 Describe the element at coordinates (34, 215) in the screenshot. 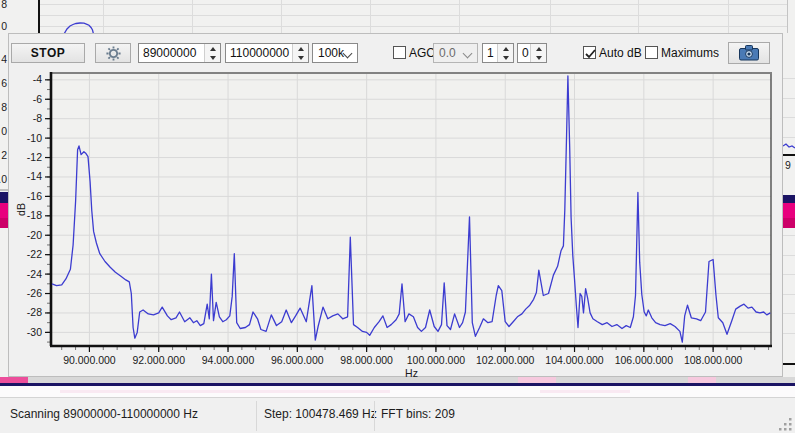

I see `y-tick-label: -18` at that location.